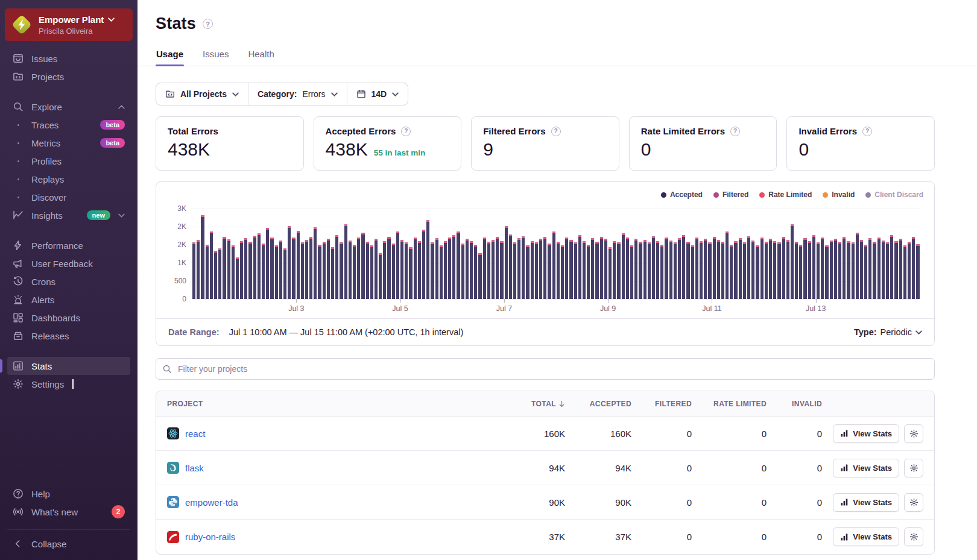  I want to click on sidebar-item-replays: Replays, so click(69, 179).